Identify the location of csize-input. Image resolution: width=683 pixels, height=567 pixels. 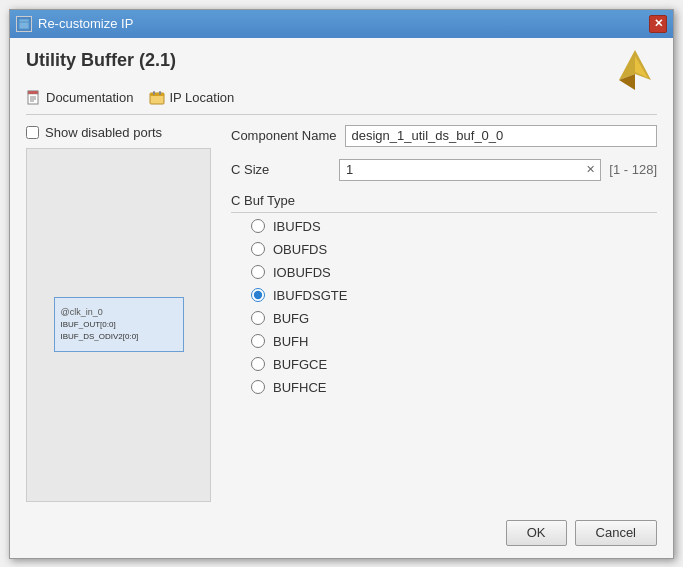
(461, 170).